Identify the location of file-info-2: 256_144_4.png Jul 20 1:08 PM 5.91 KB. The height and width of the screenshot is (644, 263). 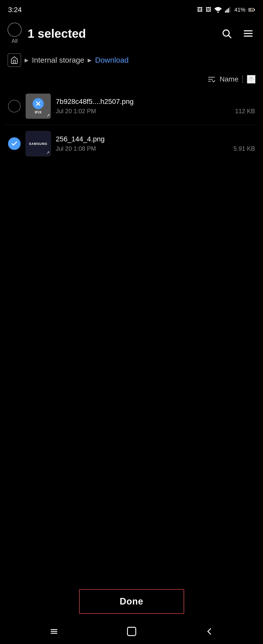
(155, 144).